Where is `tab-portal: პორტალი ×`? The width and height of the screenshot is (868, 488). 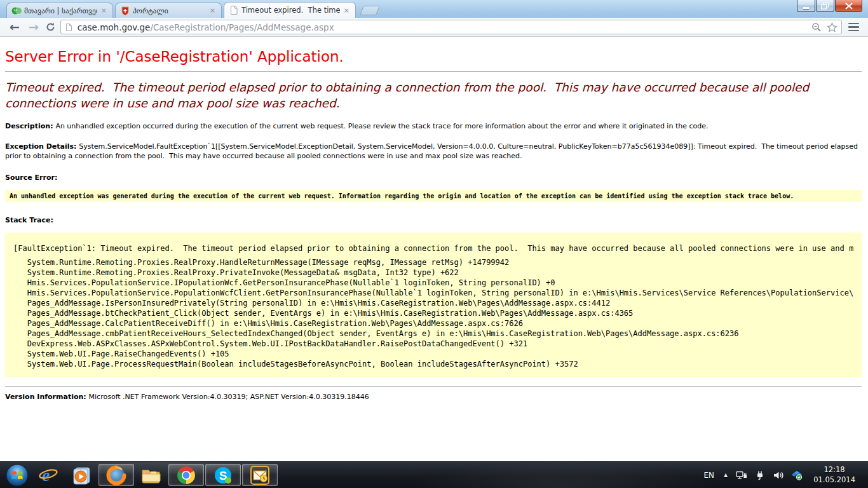 tab-portal: პორტალი × is located at coordinates (168, 10).